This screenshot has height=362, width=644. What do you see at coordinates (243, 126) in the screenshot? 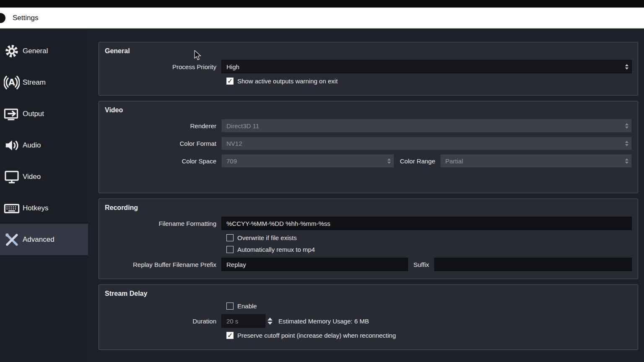
I see `renderer-value: Direct3D 11` at bounding box center [243, 126].